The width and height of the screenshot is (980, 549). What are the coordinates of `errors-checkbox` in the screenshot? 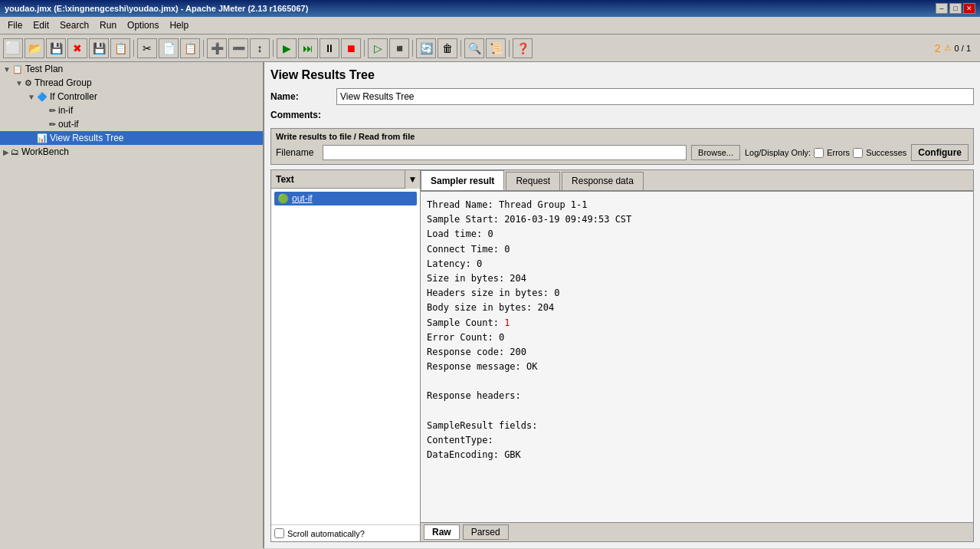 It's located at (818, 153).